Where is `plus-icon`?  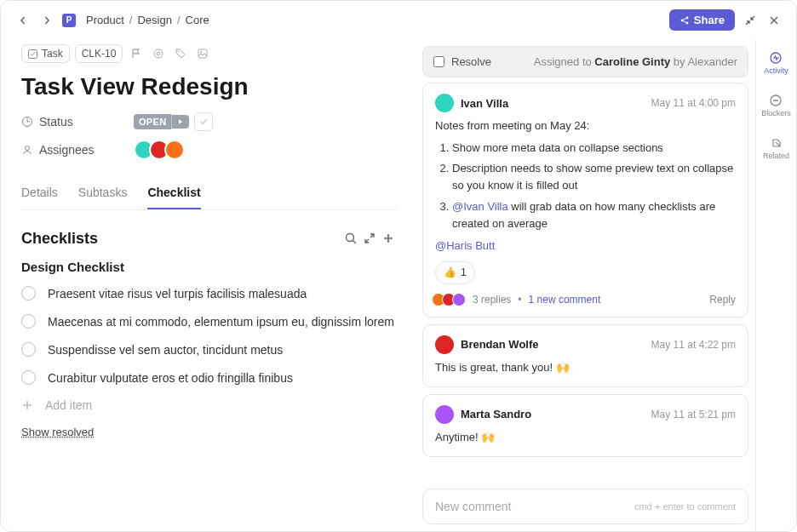
plus-icon is located at coordinates (27, 405).